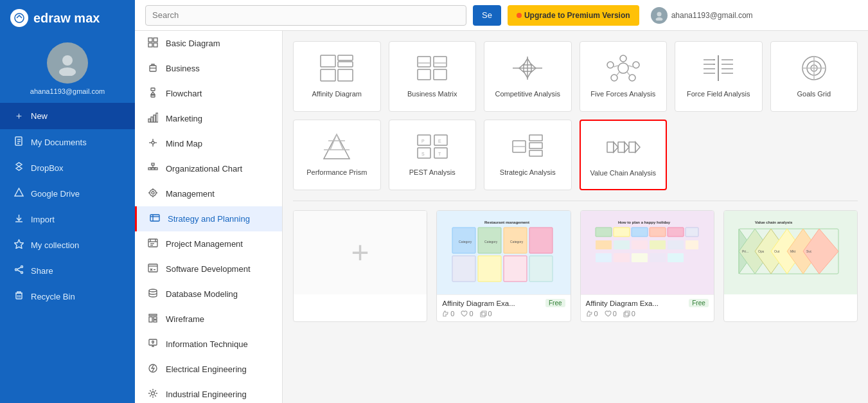 The image size is (868, 403). Describe the element at coordinates (439, 154) in the screenshot. I see `svg-text: T` at that location.